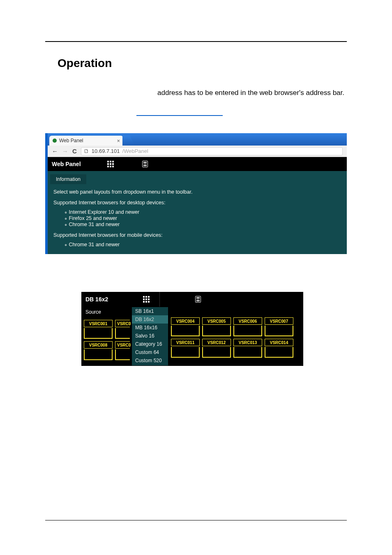 This screenshot has width=392, height=555. What do you see at coordinates (71, 141) in the screenshot?
I see `tab-title: Web Panel` at bounding box center [71, 141].